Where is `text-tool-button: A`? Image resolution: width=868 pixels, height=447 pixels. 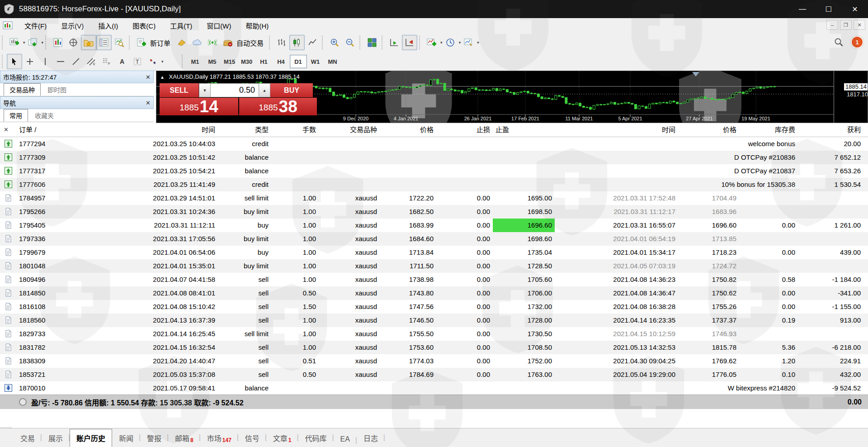 text-tool-button: A is located at coordinates (122, 62).